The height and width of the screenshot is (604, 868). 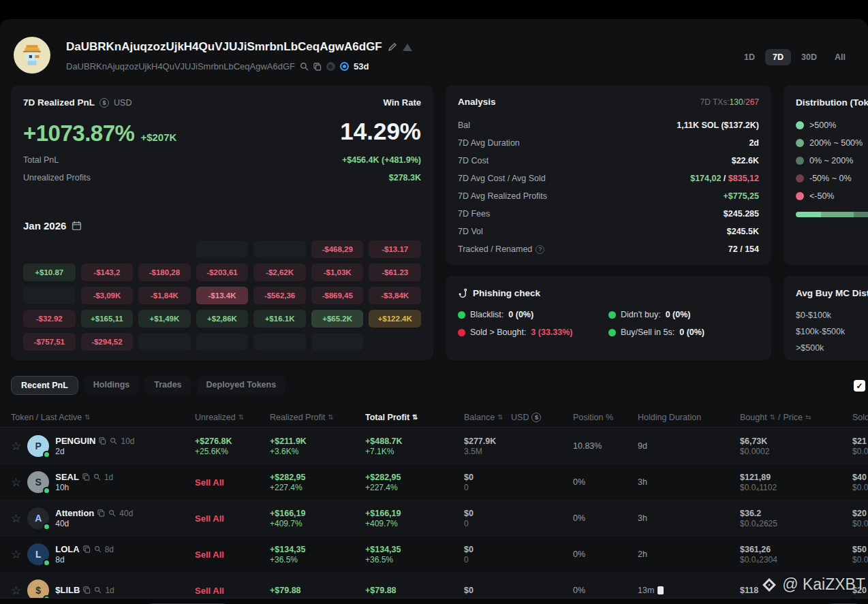 I want to click on currency-label: USD, so click(x=123, y=103).